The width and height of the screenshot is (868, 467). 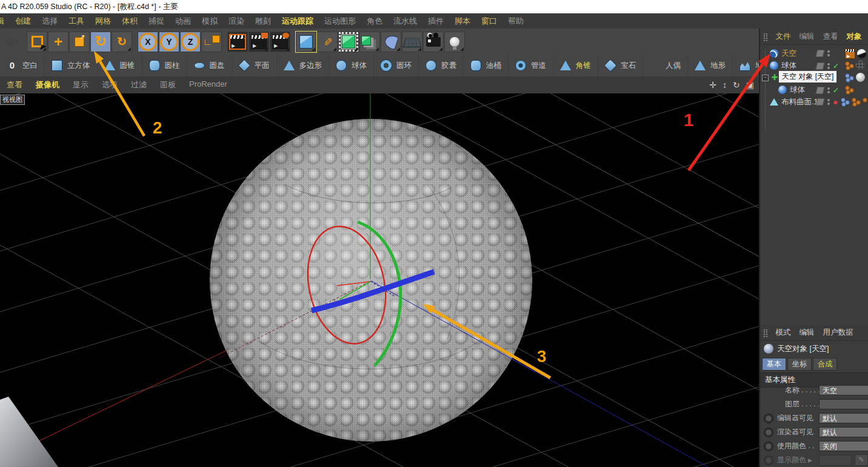 I want to click on rotate-view-icon: ↻, so click(x=736, y=85).